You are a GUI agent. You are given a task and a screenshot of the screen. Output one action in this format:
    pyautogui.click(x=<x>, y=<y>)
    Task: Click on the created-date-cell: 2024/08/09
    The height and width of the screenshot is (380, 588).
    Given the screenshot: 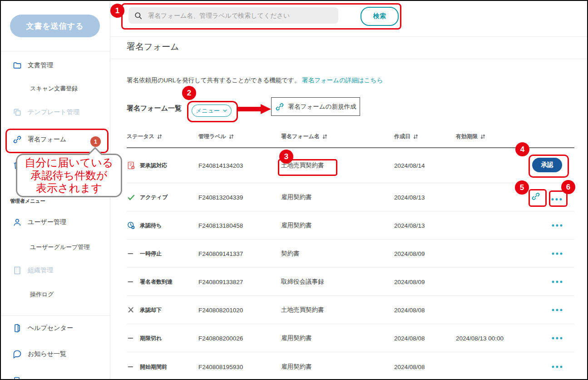 What is the action you would take?
    pyautogui.click(x=410, y=254)
    